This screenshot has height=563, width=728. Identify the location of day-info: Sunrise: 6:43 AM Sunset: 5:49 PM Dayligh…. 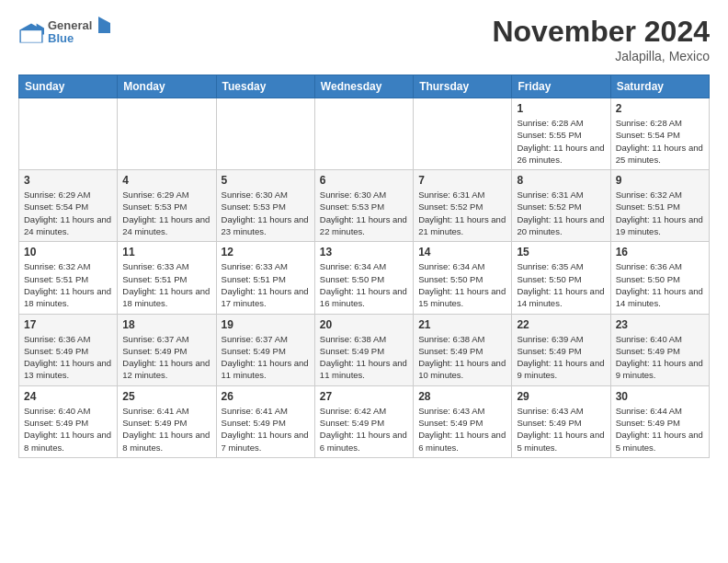
(462, 429).